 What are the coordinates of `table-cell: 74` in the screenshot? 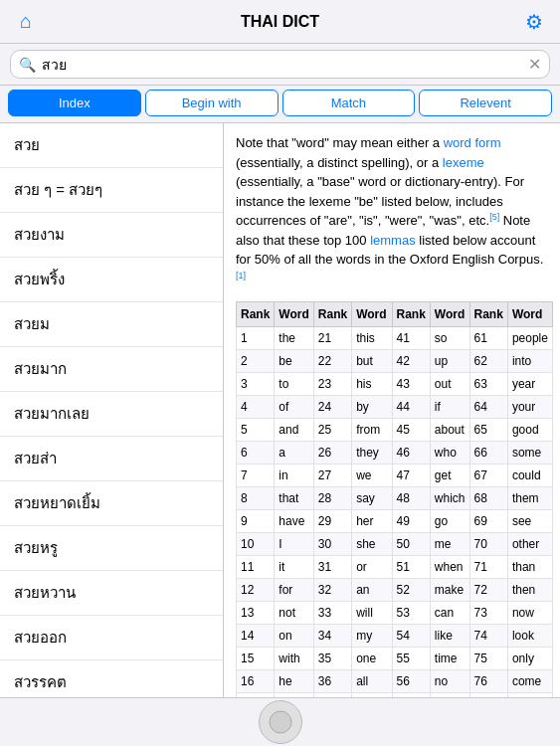 It's located at (488, 635).